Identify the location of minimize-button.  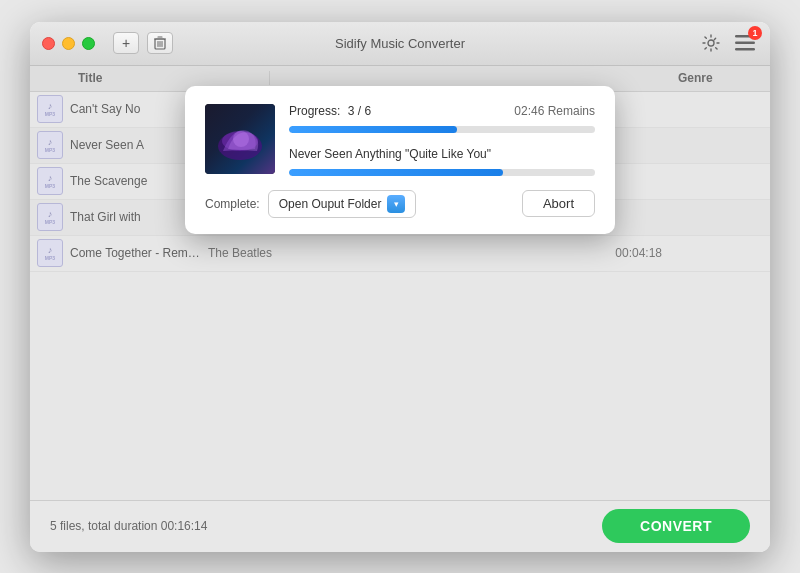
(68, 44).